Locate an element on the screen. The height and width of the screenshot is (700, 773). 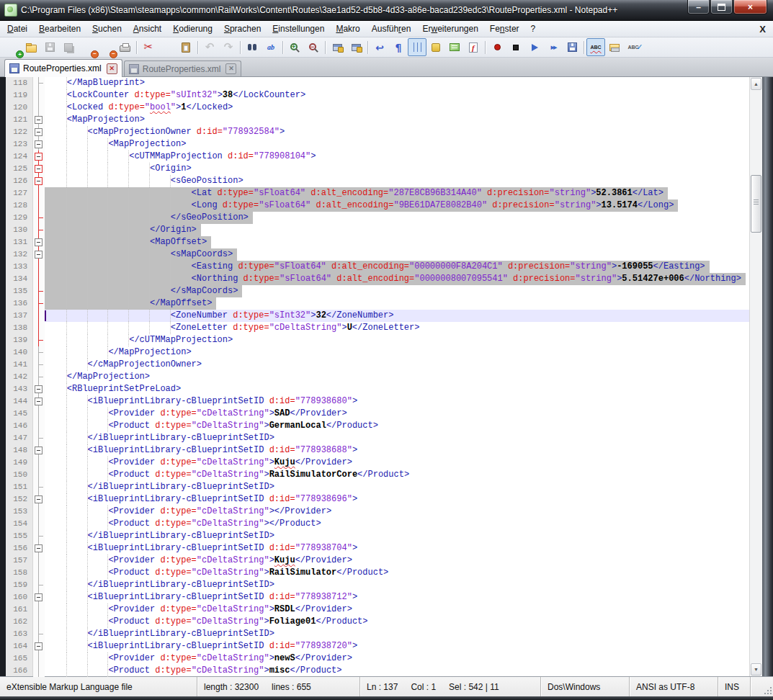
function-list-button is located at coordinates (473, 48).